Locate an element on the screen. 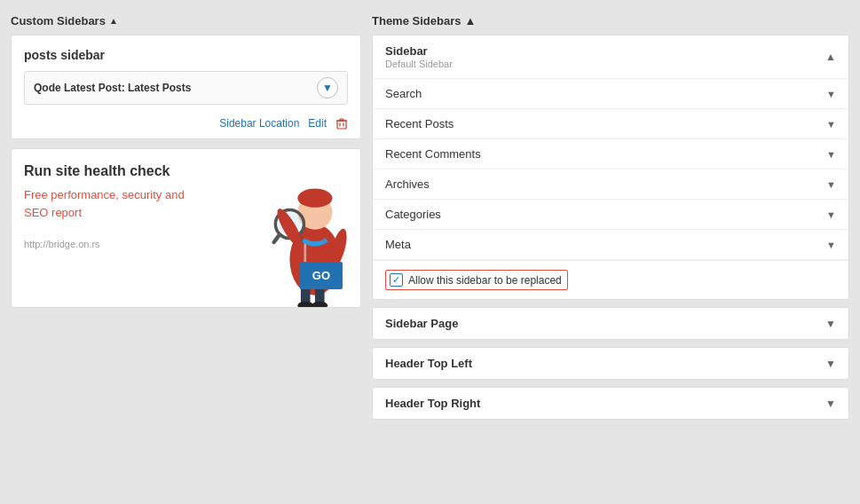 The width and height of the screenshot is (860, 504). sidebar-page-header: Sidebar Page ▼ is located at coordinates (611, 323).